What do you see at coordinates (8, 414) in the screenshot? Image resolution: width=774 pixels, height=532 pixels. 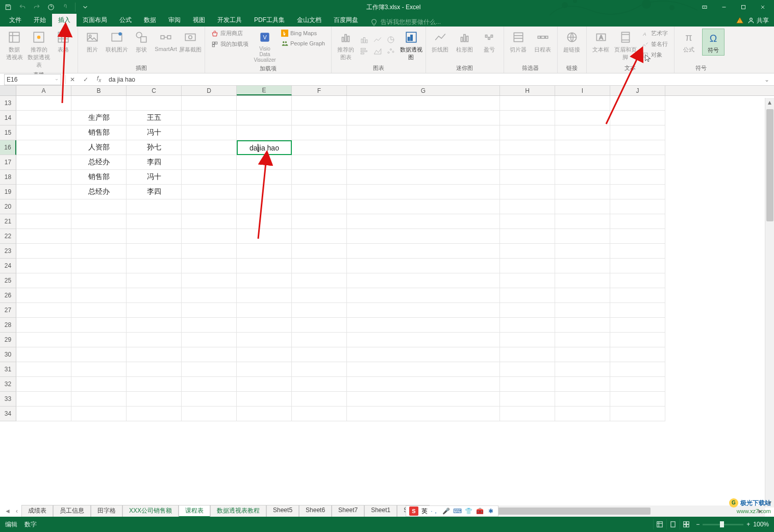 I see `row-header-34: 34` at bounding box center [8, 414].